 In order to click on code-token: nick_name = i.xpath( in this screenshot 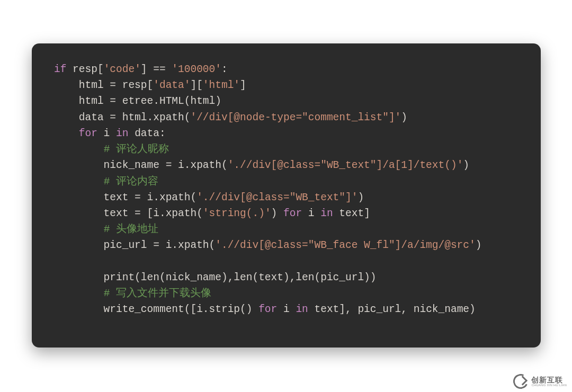, I will do `click(141, 165)`.